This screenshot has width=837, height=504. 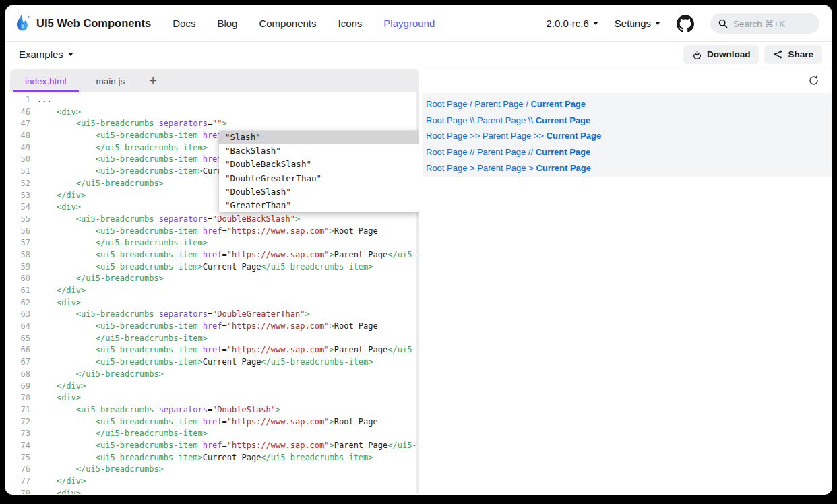 I want to click on add-tab-button: +, so click(x=153, y=81).